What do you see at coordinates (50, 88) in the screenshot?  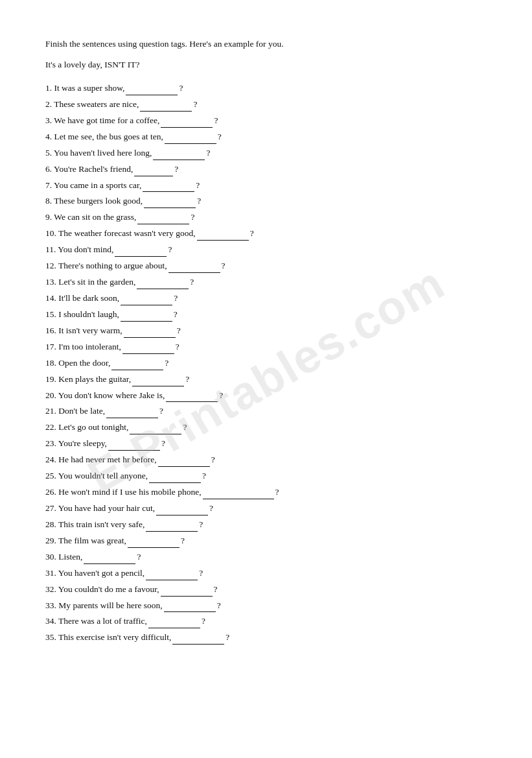 I see `sentence-number: 1.` at bounding box center [50, 88].